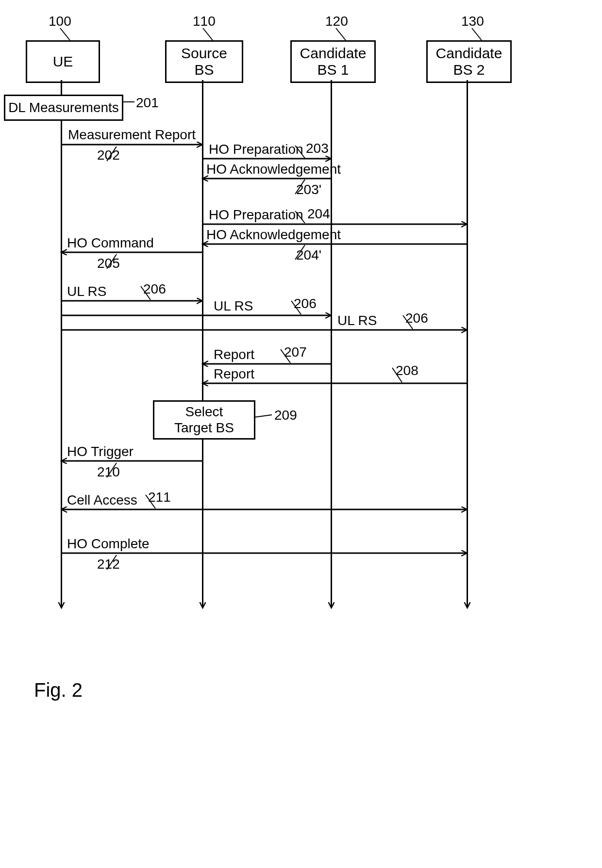 This screenshot has height=868, width=602. What do you see at coordinates (234, 374) in the screenshot?
I see `msg-text-208: Report` at bounding box center [234, 374].